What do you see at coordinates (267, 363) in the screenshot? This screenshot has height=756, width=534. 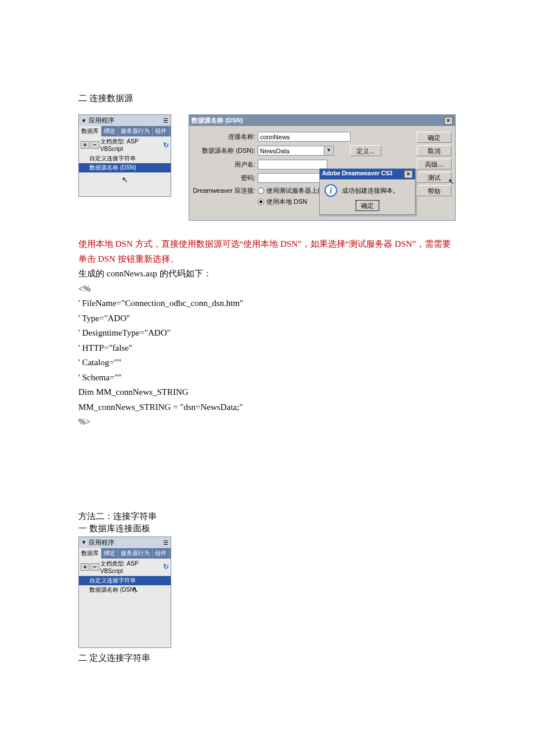 I see `code-line: ' Catalog=""` at bounding box center [267, 363].